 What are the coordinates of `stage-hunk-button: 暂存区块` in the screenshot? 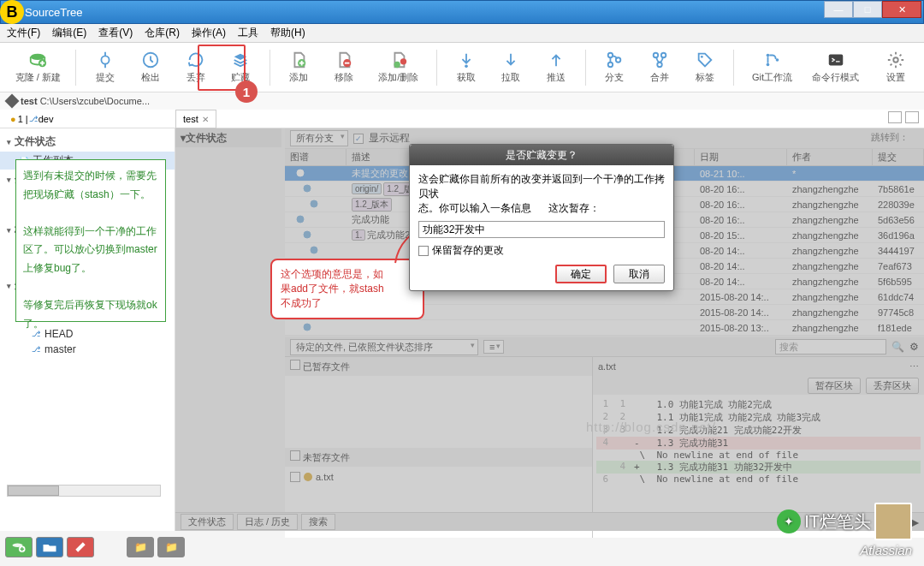 It's located at (834, 385).